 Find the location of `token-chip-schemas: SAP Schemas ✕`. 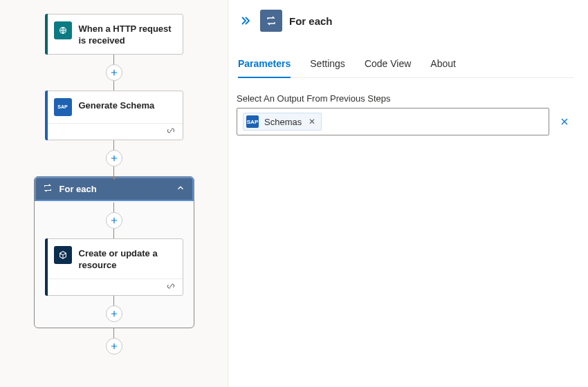

token-chip-schemas: SAP Schemas ✕ is located at coordinates (282, 122).